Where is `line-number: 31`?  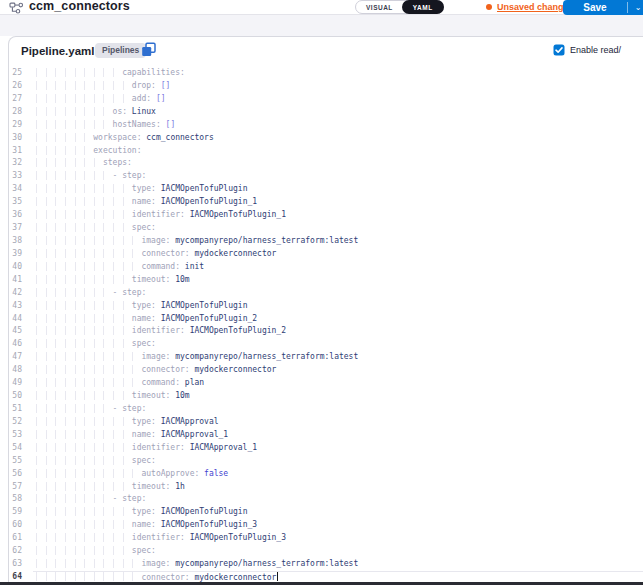
line-number: 31 is located at coordinates (16, 152).